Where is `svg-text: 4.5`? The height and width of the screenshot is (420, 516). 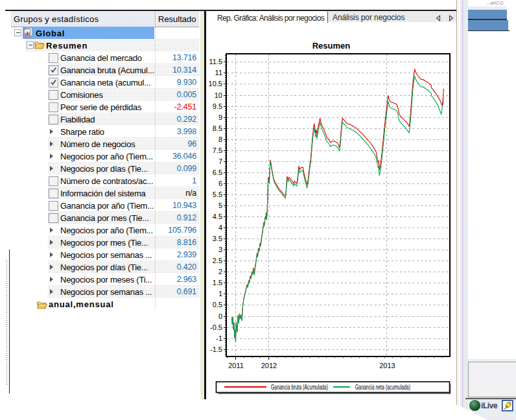
svg-text: 4.5 is located at coordinates (218, 216).